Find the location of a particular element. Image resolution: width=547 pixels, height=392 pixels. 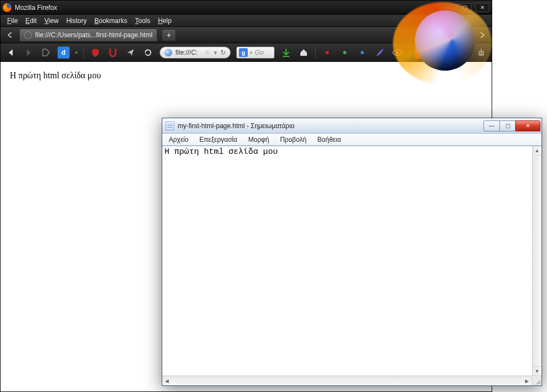

tab-favicon-icon is located at coordinates (28, 35).